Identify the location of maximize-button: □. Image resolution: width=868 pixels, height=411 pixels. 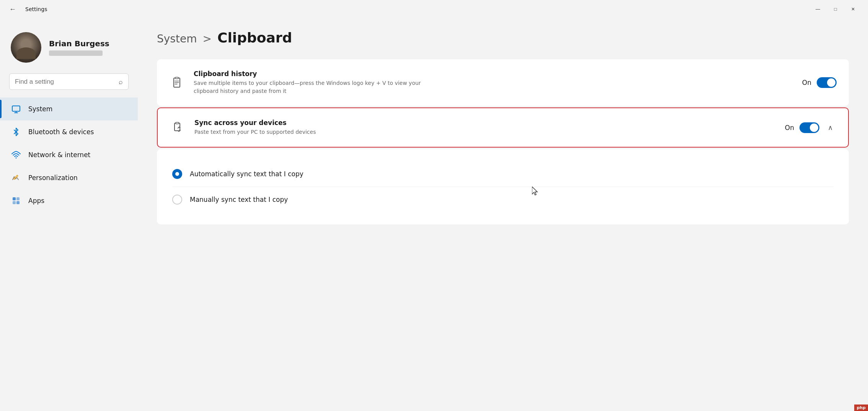
(835, 9).